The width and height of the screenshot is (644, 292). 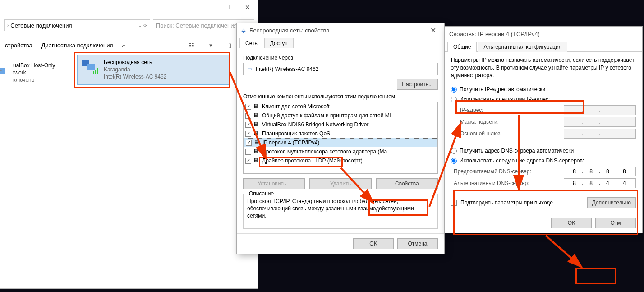 What do you see at coordinates (340, 97) in the screenshot?
I see `components-label: Отмеченные компоненты используются этим …` at bounding box center [340, 97].